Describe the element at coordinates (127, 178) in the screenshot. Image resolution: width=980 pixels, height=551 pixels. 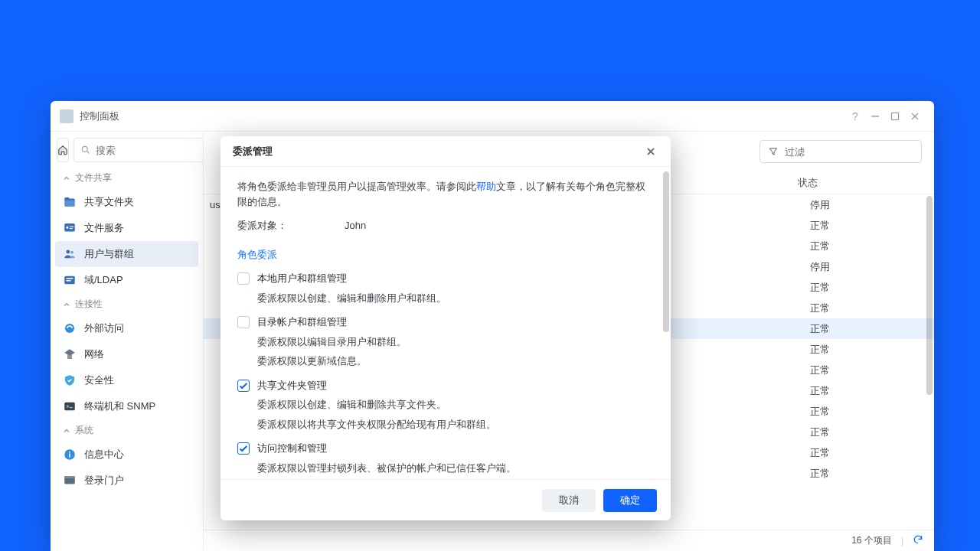
I see `sidebar-group-0: 文件共享` at that location.